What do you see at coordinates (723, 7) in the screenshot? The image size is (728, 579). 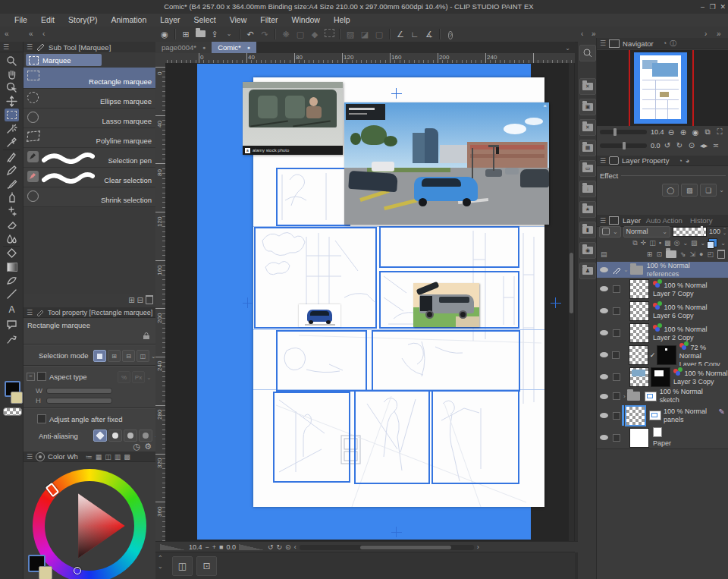 I see `close-button: ✕` at bounding box center [723, 7].